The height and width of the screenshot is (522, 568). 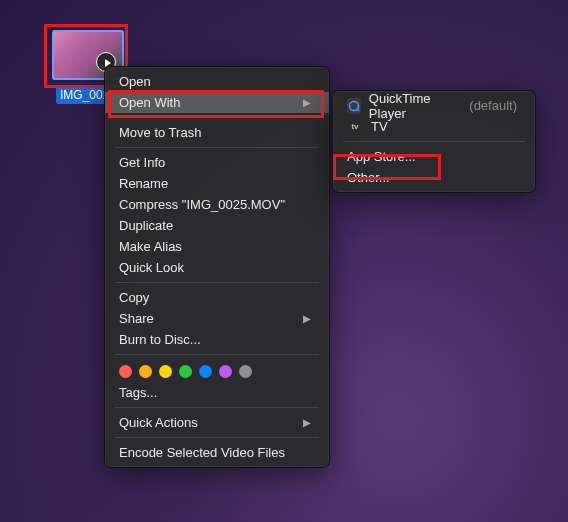 What do you see at coordinates (380, 126) in the screenshot?
I see `submenu-tv-label: TV` at bounding box center [380, 126].